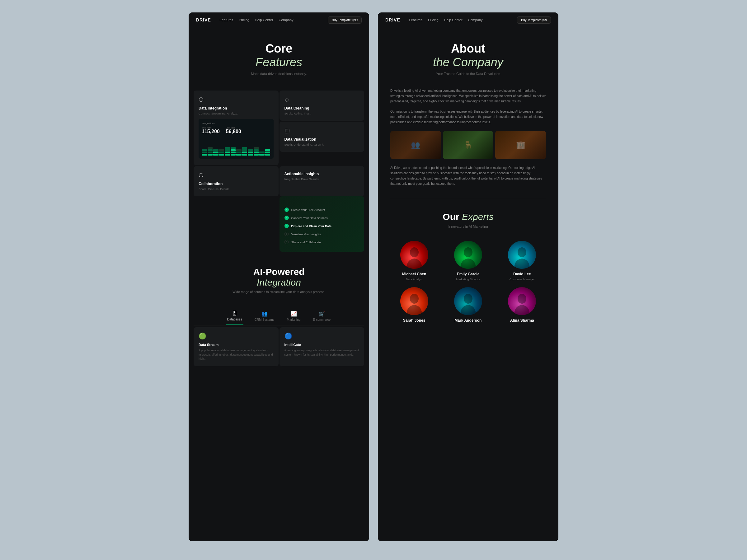 This screenshot has height=560, width=747. I want to click on chart-label-integrations: Integrations, so click(208, 124).